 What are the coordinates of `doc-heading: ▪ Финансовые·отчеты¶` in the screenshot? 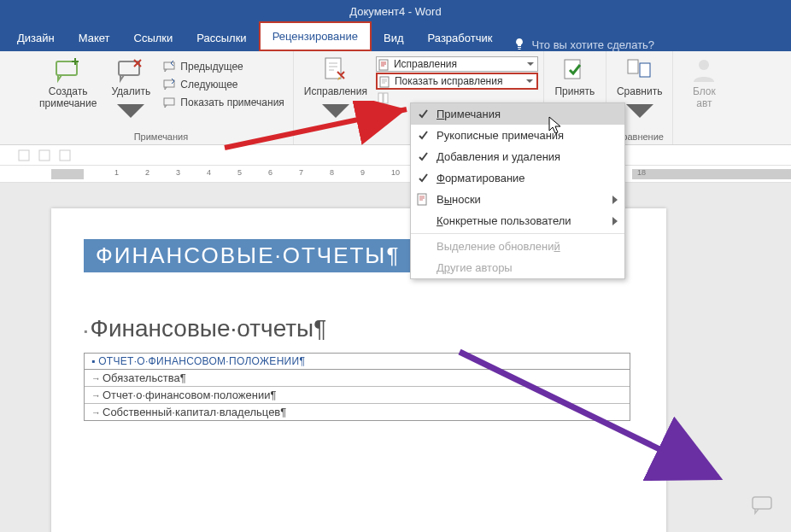 It's located at (375, 329).